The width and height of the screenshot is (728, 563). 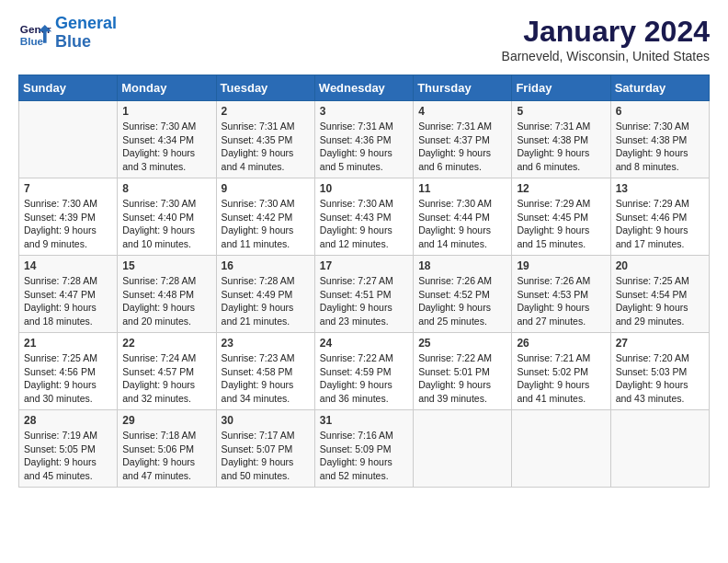 I want to click on calendar-cell: 27Sunrise: 7:20 AMSunset: 5:03 PMDayligh…, so click(x=660, y=372).